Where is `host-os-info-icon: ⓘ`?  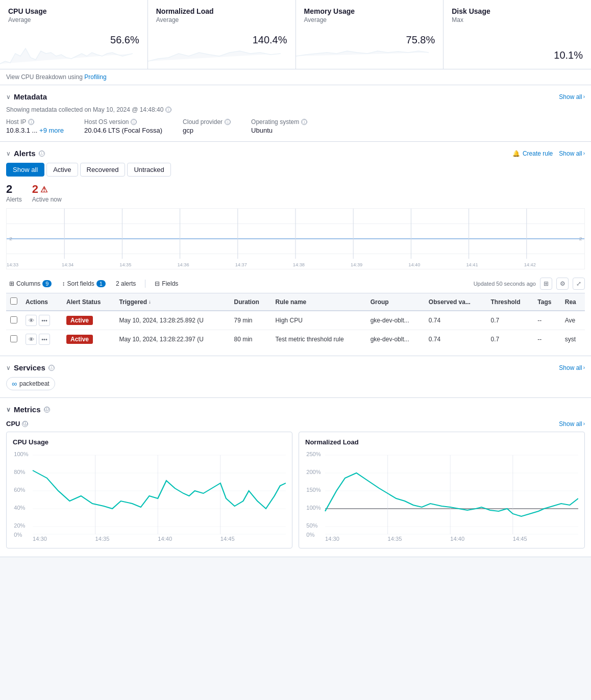 host-os-info-icon: ⓘ is located at coordinates (134, 122).